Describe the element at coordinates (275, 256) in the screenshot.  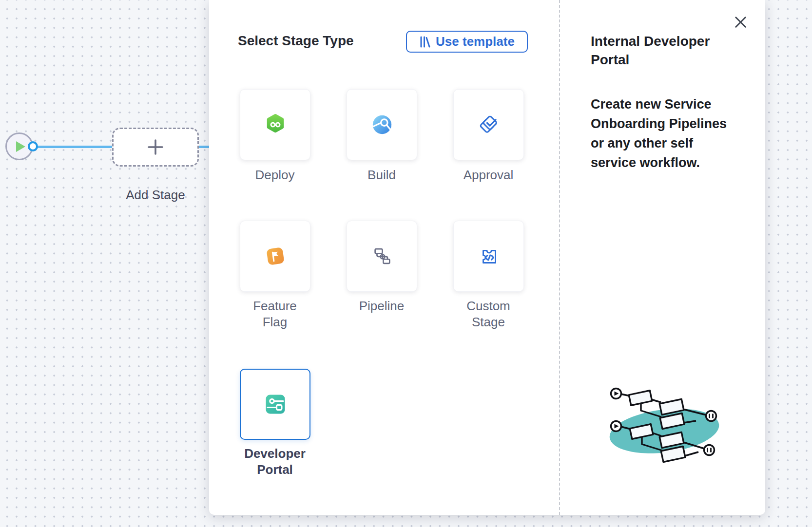
I see `stage-tile-feature-flag` at that location.